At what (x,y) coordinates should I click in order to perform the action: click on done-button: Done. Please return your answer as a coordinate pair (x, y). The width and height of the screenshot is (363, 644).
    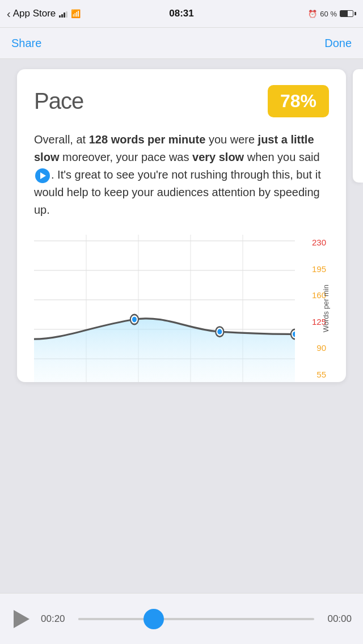
    Looking at the image, I should click on (338, 43).